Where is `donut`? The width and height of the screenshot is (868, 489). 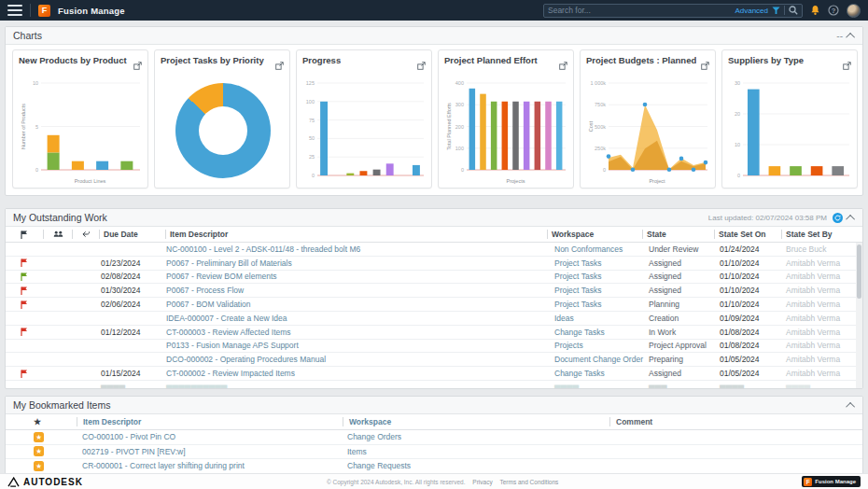
donut is located at coordinates (223, 131).